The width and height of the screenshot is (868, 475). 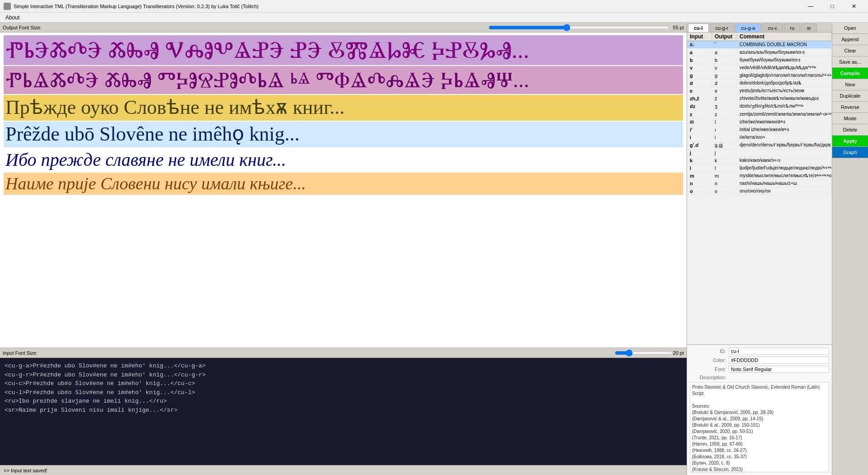 I want to click on table-row: #-‾COMBINING DOUBLE MACRON, so click(x=759, y=45).